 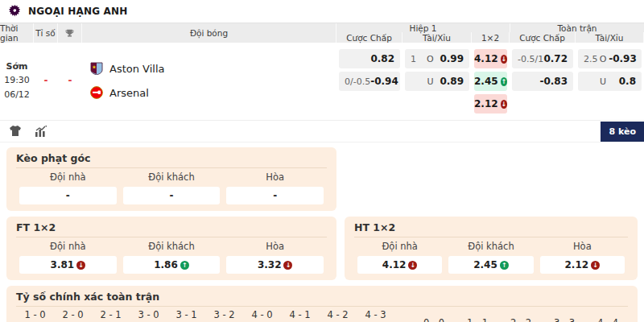 I want to click on h1-1x2-home: 4.12, so click(x=491, y=59).